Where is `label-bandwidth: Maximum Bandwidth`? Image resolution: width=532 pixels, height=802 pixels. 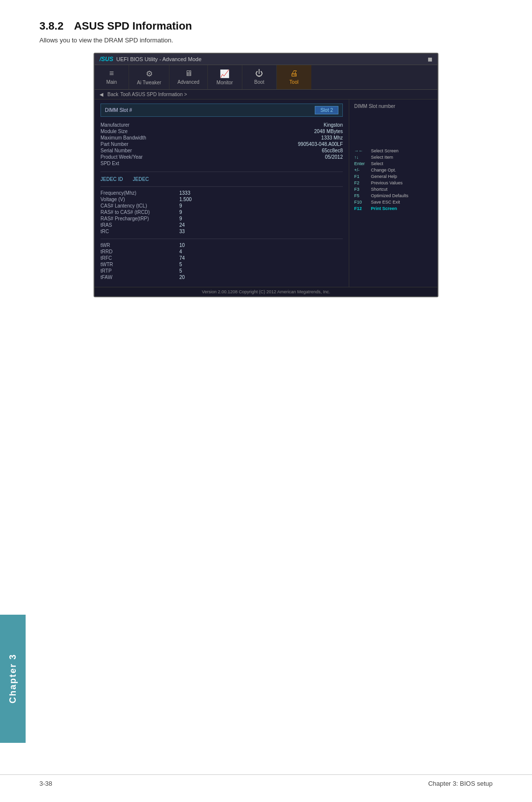 label-bandwidth: Maximum Bandwidth is located at coordinates (133, 138).